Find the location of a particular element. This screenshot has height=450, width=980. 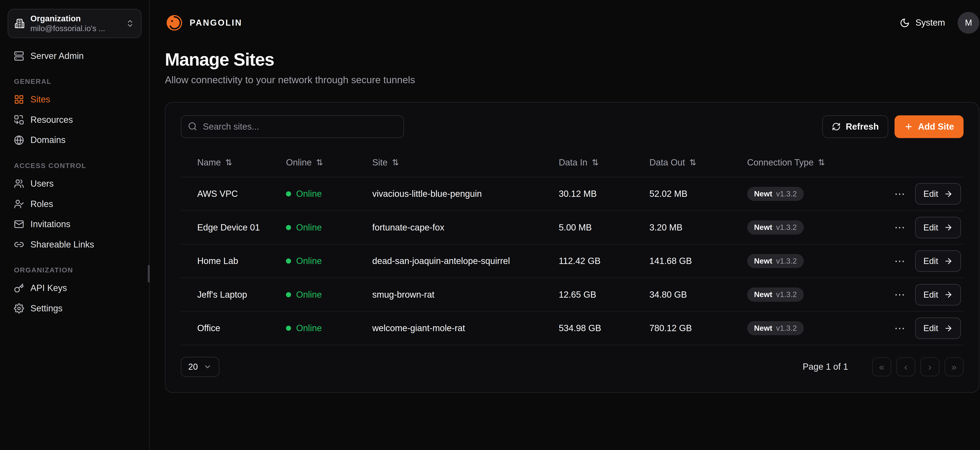

refresh-button: Refresh is located at coordinates (855, 127).